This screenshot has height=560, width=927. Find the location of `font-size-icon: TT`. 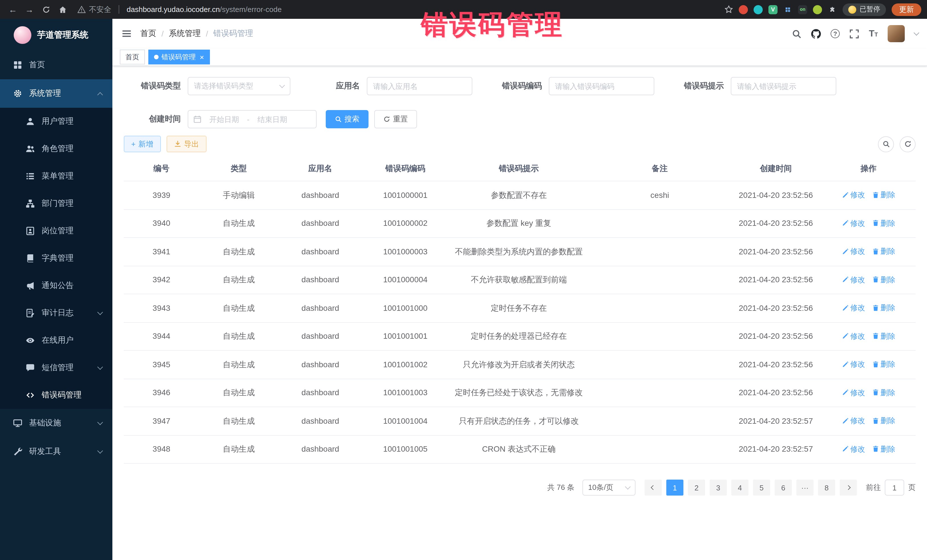

font-size-icon: TT is located at coordinates (874, 34).